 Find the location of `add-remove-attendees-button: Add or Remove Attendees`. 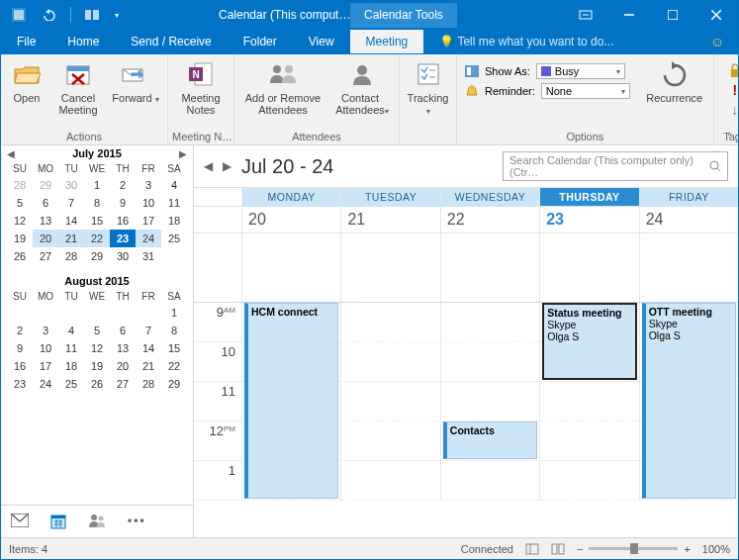

add-remove-attendees-button: Add or Remove Attendees is located at coordinates (283, 87).